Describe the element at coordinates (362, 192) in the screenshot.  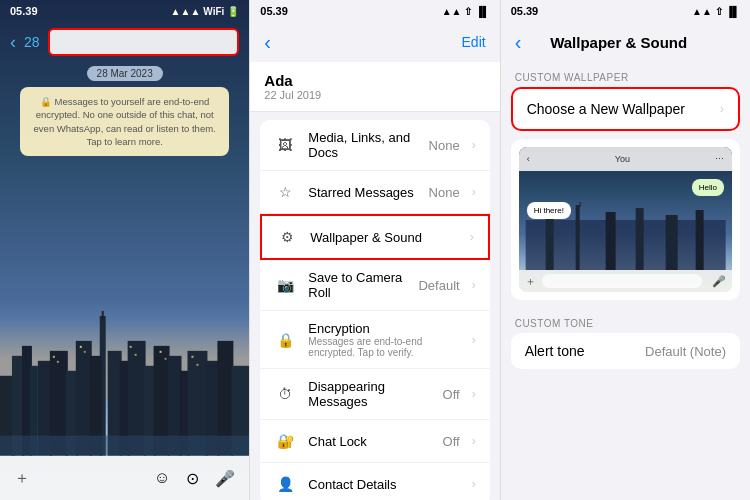
I see `starred-label: Starred Messages` at that location.